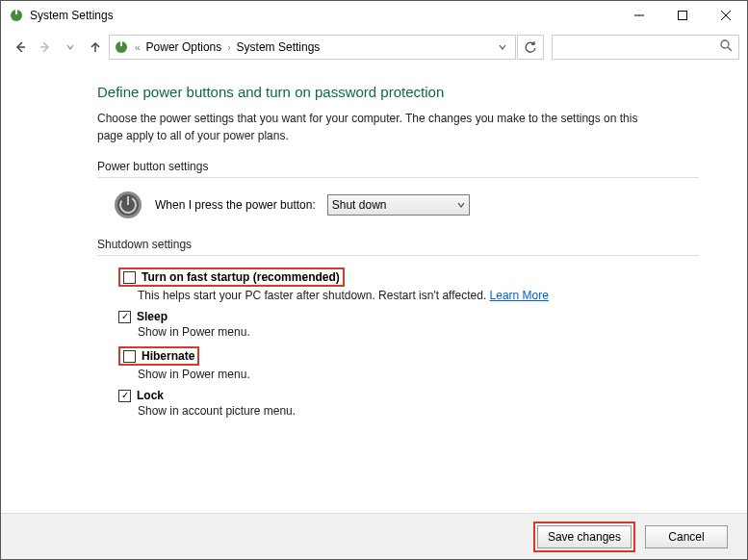 This screenshot has width=748, height=560. I want to click on lock-label: Lock, so click(150, 395).